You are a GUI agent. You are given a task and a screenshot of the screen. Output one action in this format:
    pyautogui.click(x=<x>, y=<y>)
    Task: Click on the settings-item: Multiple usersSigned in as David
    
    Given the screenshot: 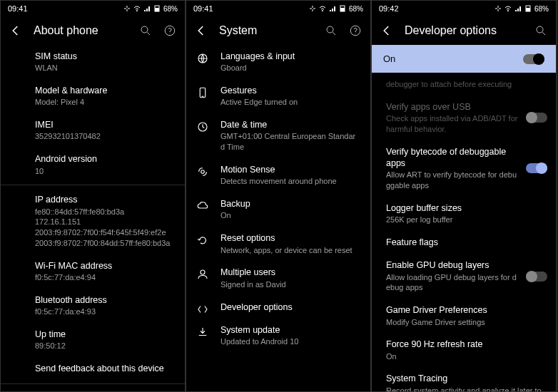 What is the action you would take?
    pyautogui.click(x=278, y=278)
    